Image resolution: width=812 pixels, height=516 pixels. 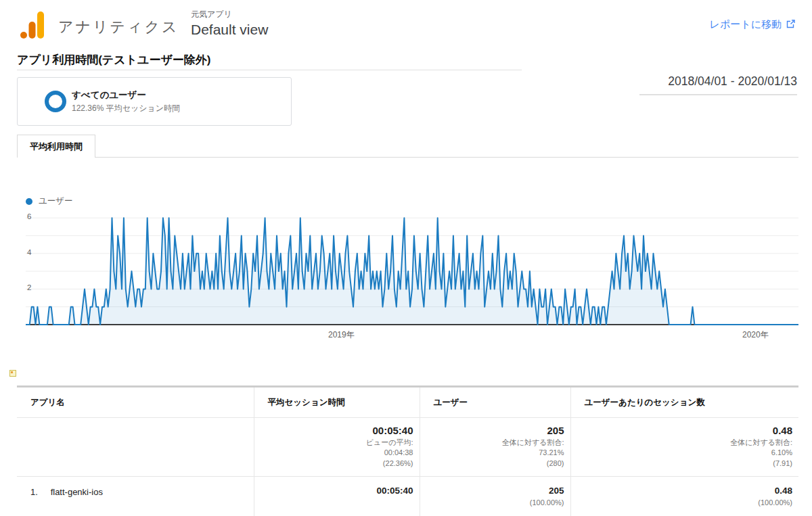 I want to click on row-users-value: 205, so click(x=495, y=491).